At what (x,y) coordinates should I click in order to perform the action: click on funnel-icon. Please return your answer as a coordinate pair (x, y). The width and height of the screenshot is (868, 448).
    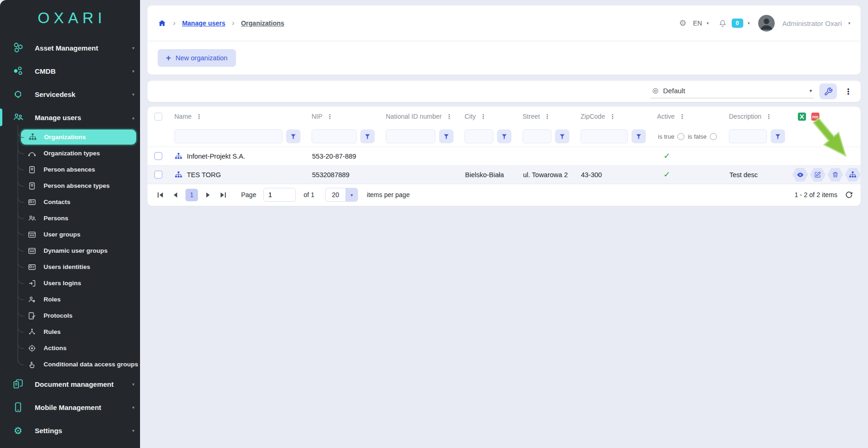
    Looking at the image, I should click on (446, 136).